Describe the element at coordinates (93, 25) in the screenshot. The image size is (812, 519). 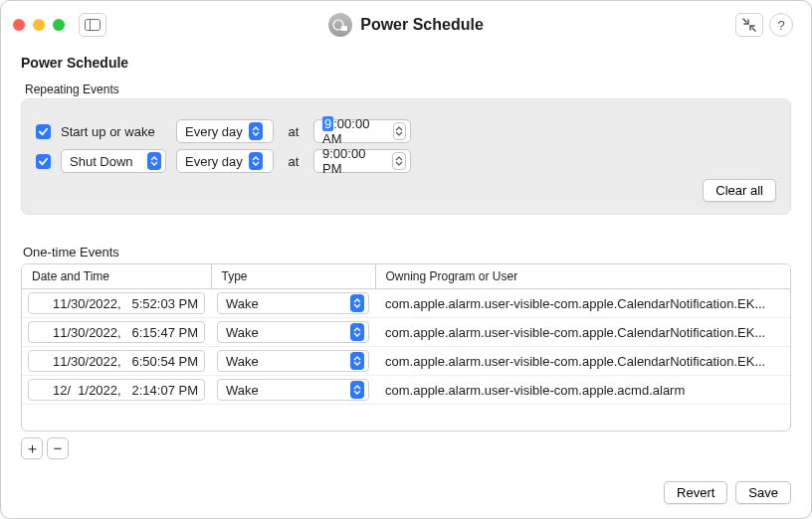
I see `sidebar-toggle-button` at that location.